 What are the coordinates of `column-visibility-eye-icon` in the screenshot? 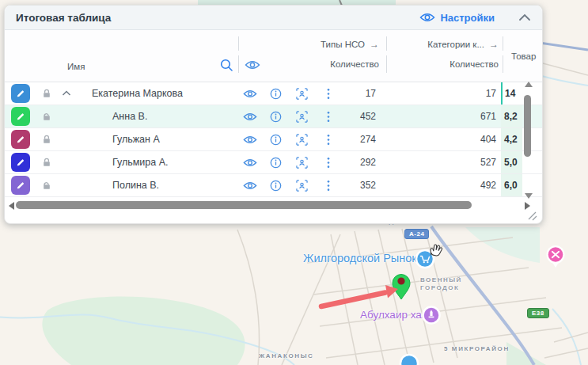 It's located at (252, 65).